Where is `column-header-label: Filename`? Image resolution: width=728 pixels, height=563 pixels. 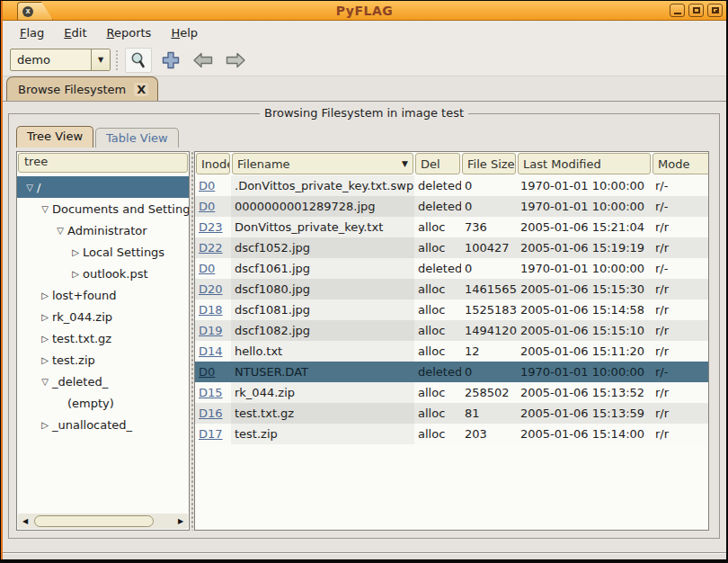
column-header-label: Filename is located at coordinates (264, 164).